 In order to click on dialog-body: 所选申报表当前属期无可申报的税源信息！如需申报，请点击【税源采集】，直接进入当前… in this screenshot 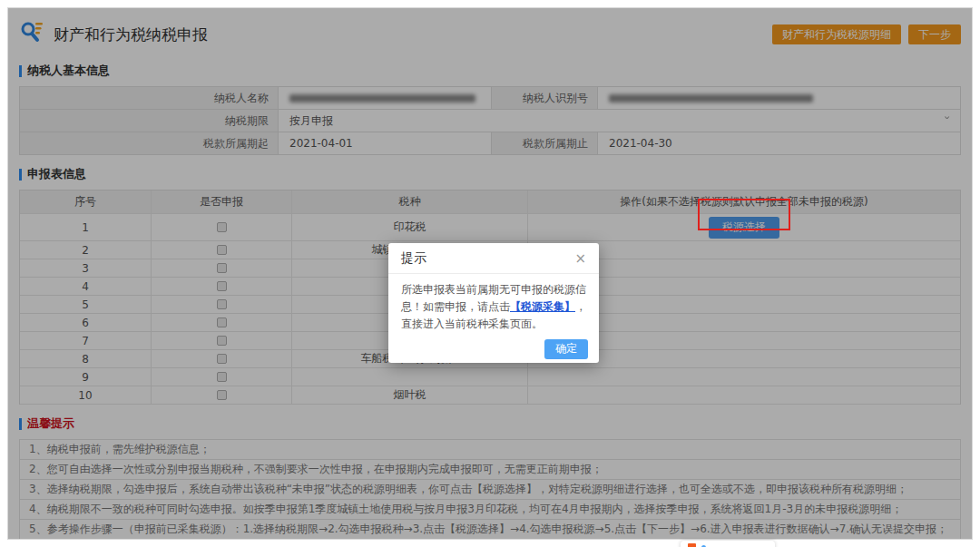, I will do `click(494, 305)`.